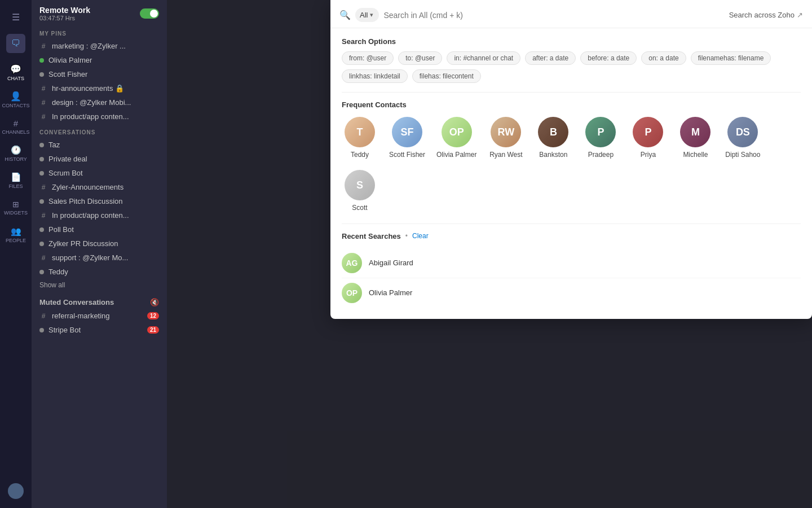 This screenshot has width=812, height=508. What do you see at coordinates (99, 244) in the screenshot?
I see `conv-zyler-pr: Zylker PR Discussion` at bounding box center [99, 244].